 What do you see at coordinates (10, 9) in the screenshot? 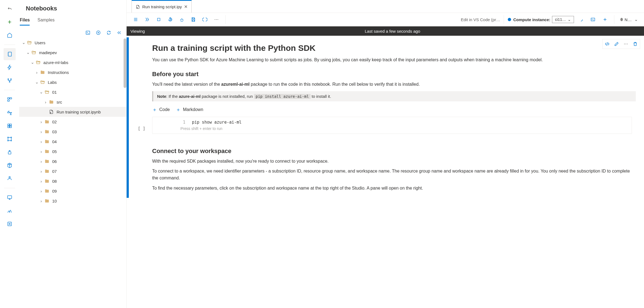
I see `back-icon` at bounding box center [10, 9].